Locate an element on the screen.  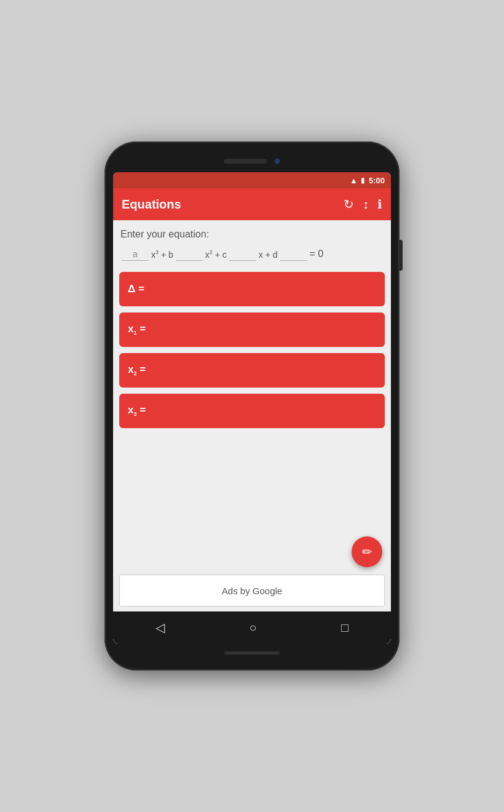
status-bar: ▲ ▮ 5:00 is located at coordinates (252, 180).